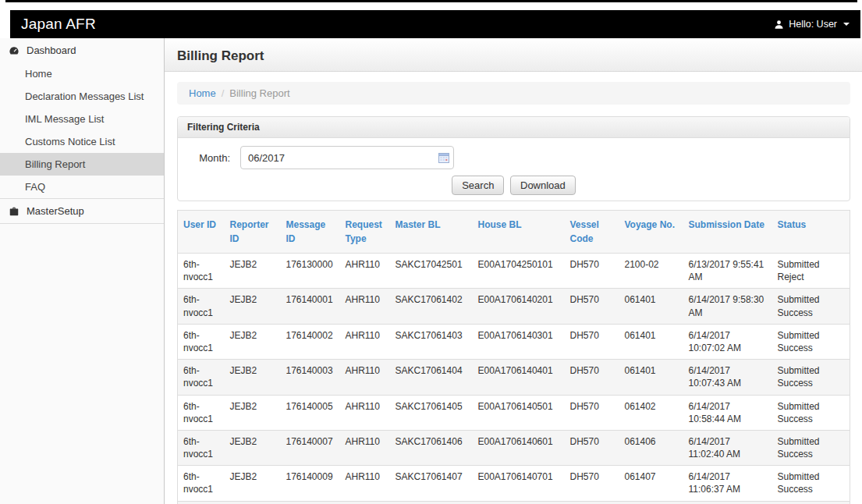 Image resolution: width=862 pixels, height=504 pixels. What do you see at coordinates (519, 448) in the screenshot?
I see `table-cell: E00A1706140601` at bounding box center [519, 448].